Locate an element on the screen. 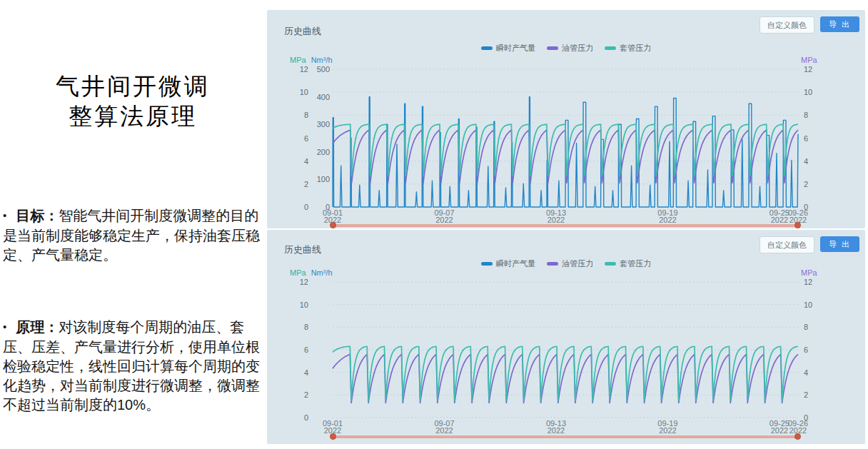  slide-title-line2: 整算法原理 is located at coordinates (133, 116).